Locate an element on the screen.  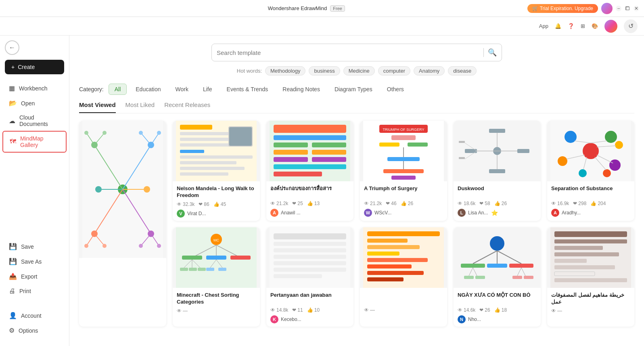
card-thumb-separation is located at coordinates (591, 151).